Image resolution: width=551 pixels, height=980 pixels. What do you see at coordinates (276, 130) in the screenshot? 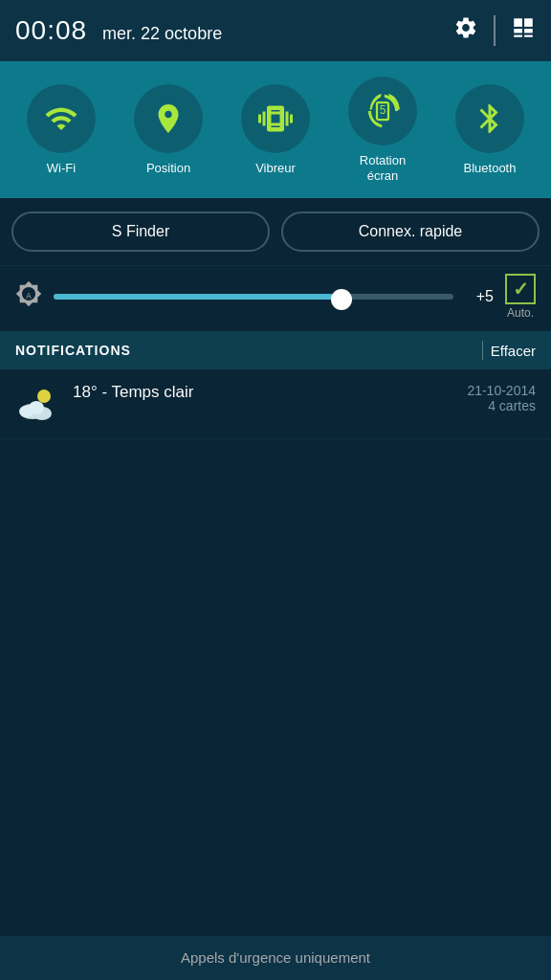
I see `quick-toggles: Wi-Fi Position Vibreur` at bounding box center [276, 130].